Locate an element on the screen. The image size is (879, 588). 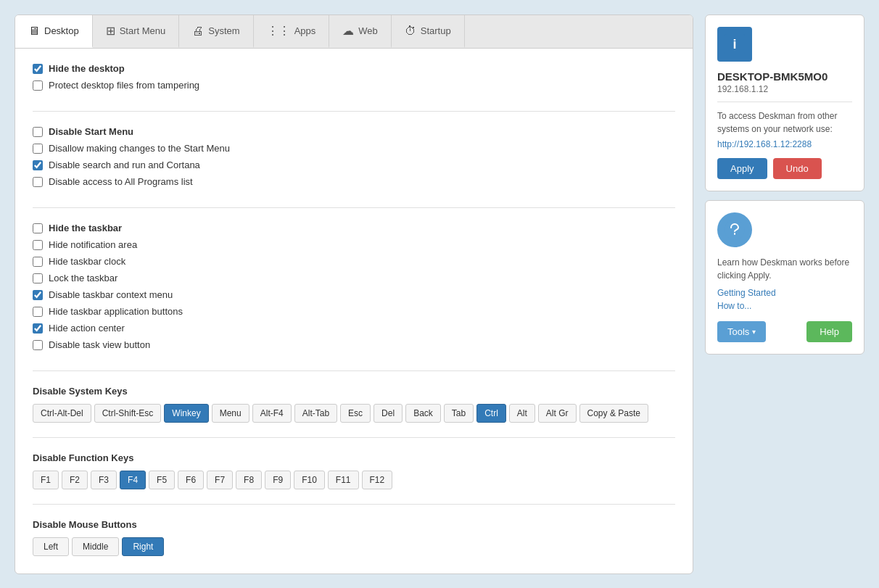
fn-key-f5: F5 is located at coordinates (162, 480).